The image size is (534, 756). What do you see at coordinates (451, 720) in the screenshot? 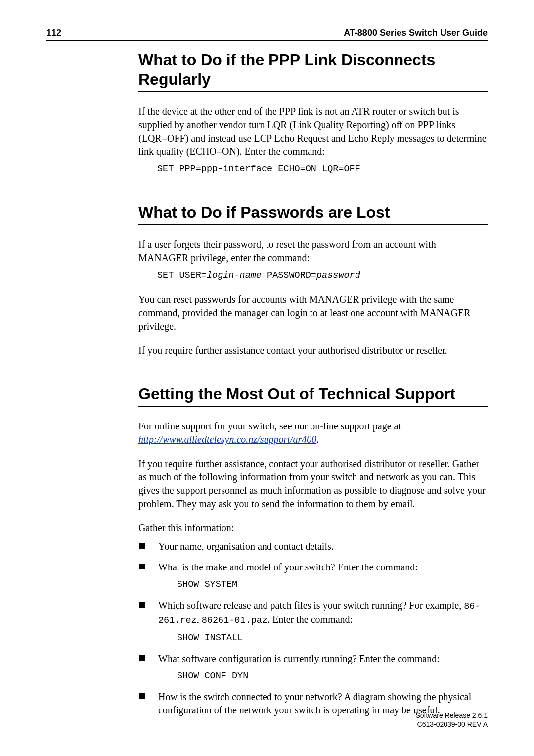
I see `page-footer: Software Release 2.6.1 C613-02039-00 REV…` at bounding box center [451, 720].